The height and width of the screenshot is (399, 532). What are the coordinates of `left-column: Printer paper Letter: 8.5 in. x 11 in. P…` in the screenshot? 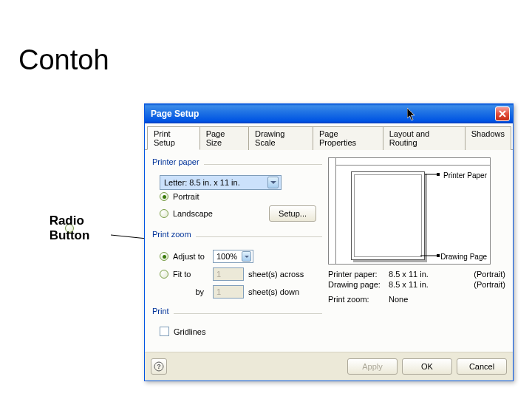 It's located at (237, 251).